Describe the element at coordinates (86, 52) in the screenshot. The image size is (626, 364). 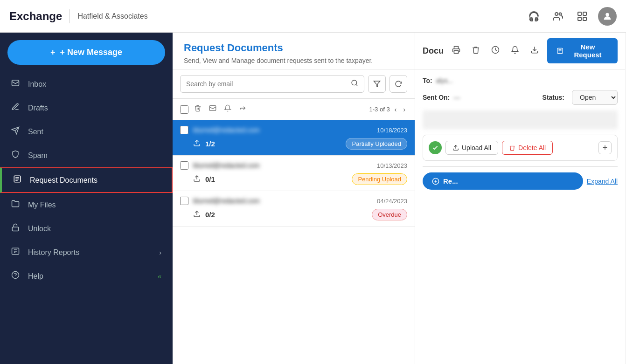
I see `new-message-button: + + New Message` at that location.